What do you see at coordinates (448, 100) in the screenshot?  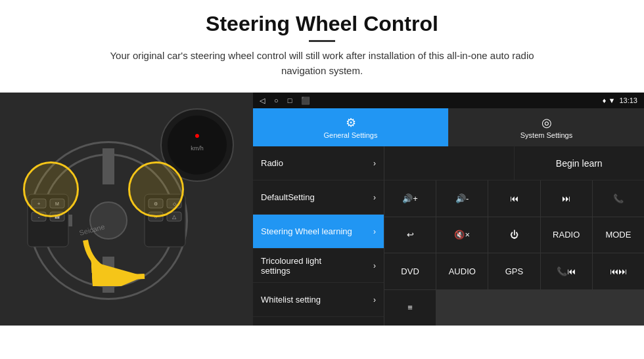 I see `status-bar: ◁ ○ □ ⬛ ♦ ▼ 13:13` at bounding box center [448, 100].